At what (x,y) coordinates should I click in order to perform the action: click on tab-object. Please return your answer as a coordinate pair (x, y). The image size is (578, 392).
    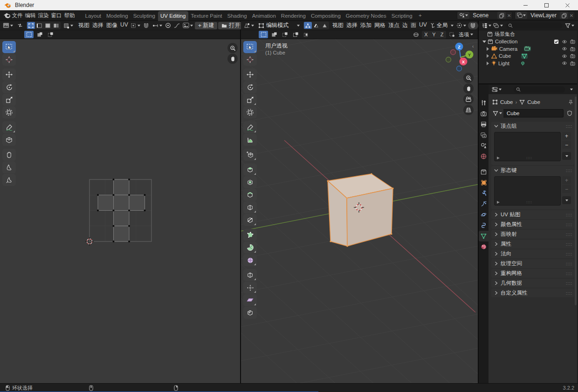
    Looking at the image, I should click on (484, 183).